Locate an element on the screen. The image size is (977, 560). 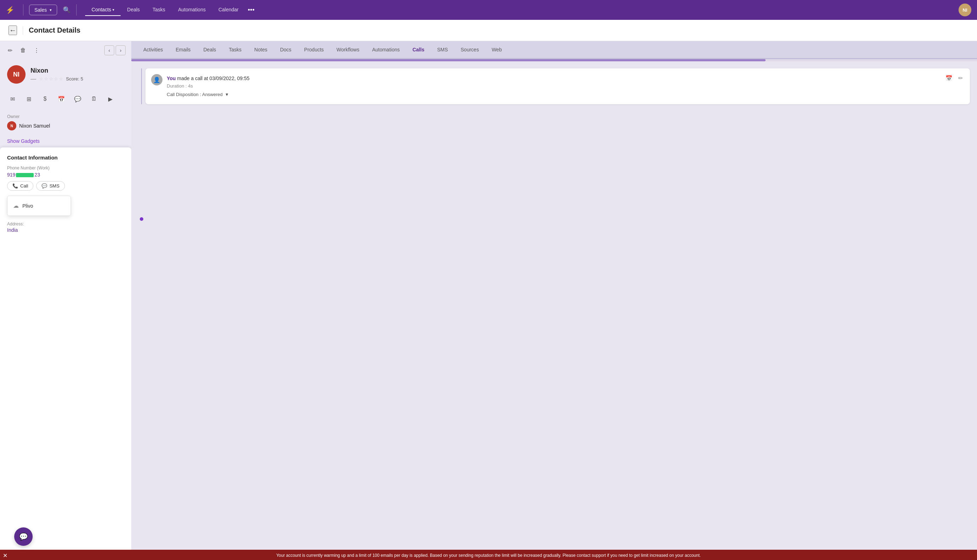
chat-icon: 💬 is located at coordinates (24, 537).